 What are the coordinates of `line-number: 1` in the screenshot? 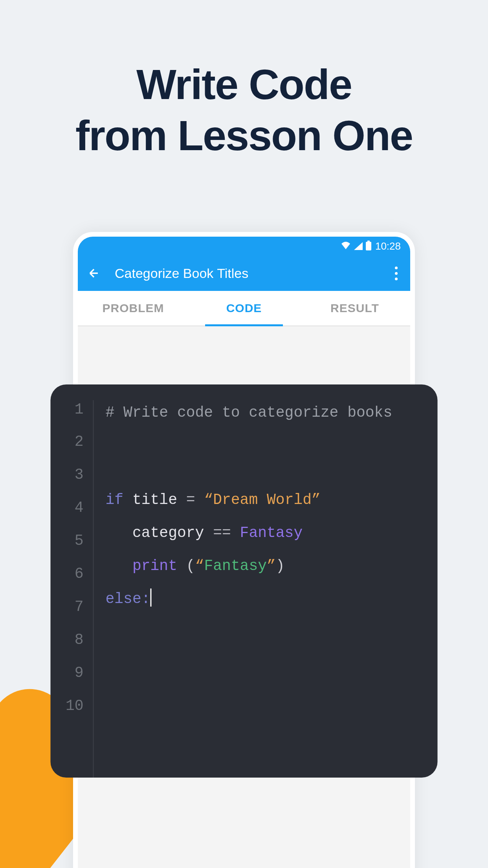 It's located at (79, 413).